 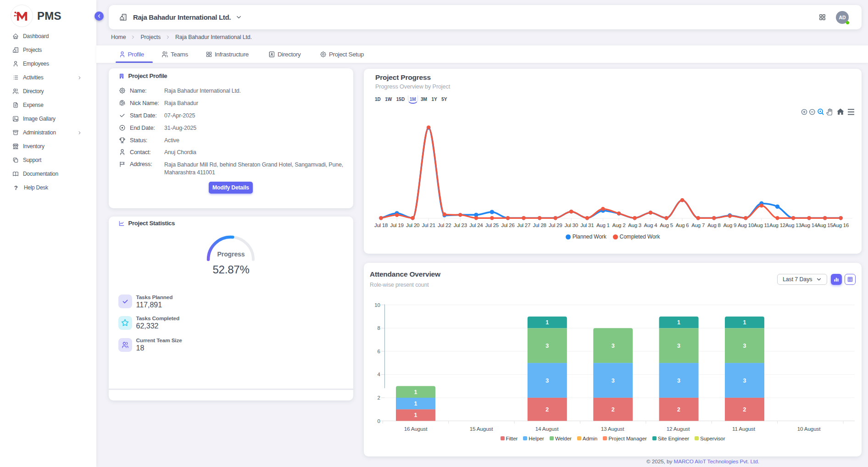 I want to click on svg-text: Aug 2, so click(x=619, y=225).